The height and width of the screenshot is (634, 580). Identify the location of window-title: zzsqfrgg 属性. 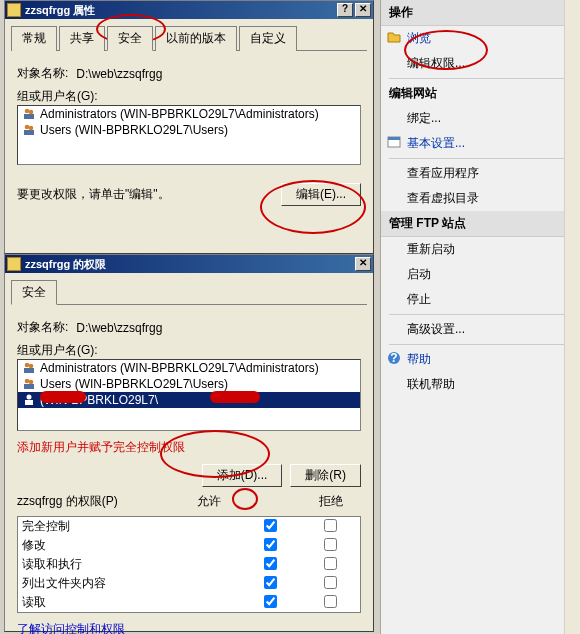
(180, 10).